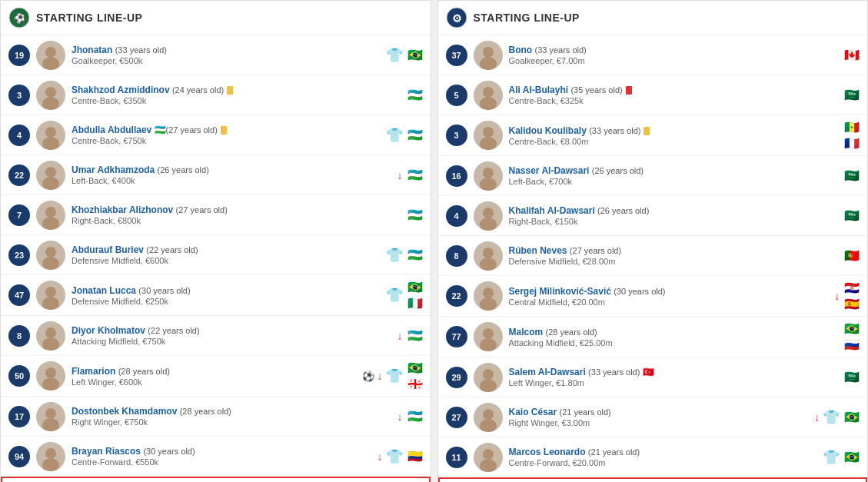 The image size is (868, 482). Describe the element at coordinates (19, 457) in the screenshot. I see `player-number: 94` at that location.